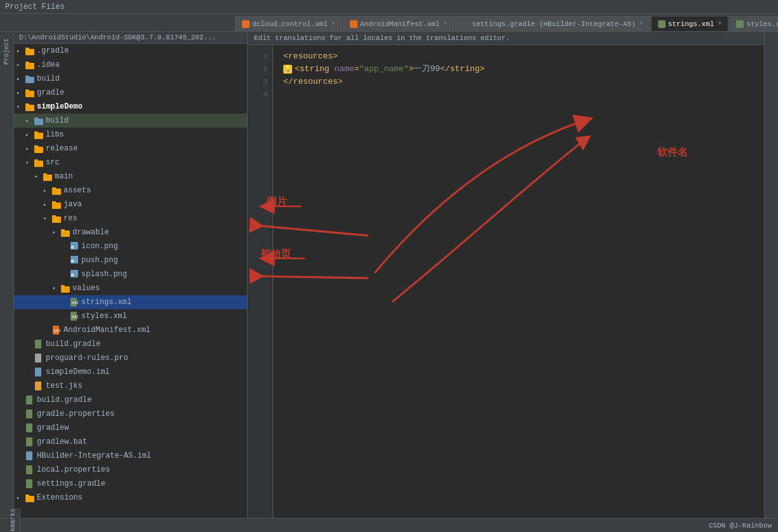 The width and height of the screenshot is (778, 532). Describe the element at coordinates (131, 274) in the screenshot. I see `tree-item-splash_png: ▨splash.png` at that location.